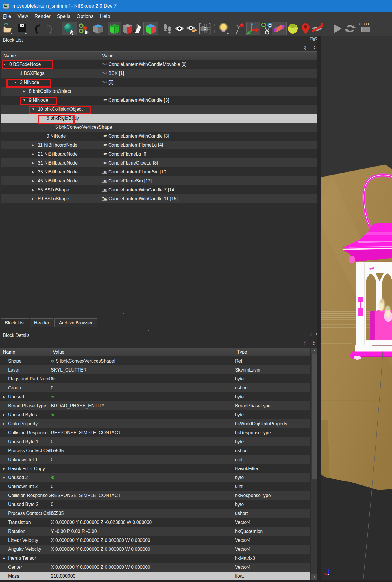  What do you see at coordinates (319, 309) in the screenshot?
I see `vertical-splitter` at bounding box center [319, 309].